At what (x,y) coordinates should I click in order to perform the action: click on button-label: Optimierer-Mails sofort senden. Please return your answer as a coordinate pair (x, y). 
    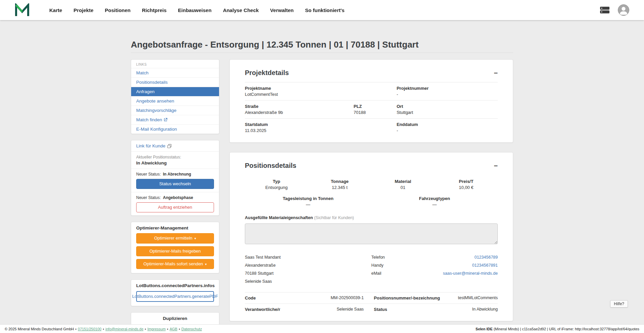
    Looking at the image, I should click on (173, 264).